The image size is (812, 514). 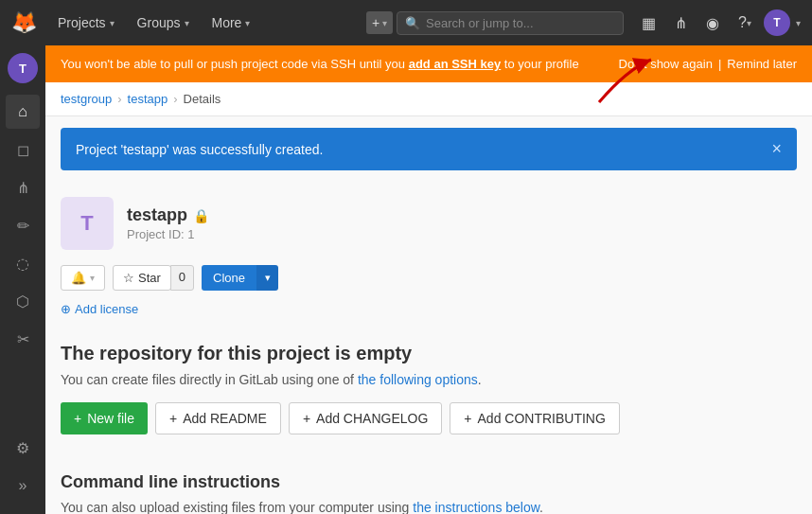 What do you see at coordinates (762, 64) in the screenshot?
I see `remind-later-link: Remind later` at bounding box center [762, 64].